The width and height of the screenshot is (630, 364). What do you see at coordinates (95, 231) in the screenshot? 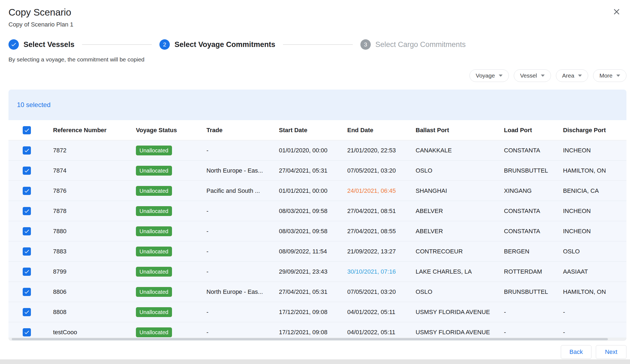
I see `reference-number-cell: 7880` at bounding box center [95, 231].